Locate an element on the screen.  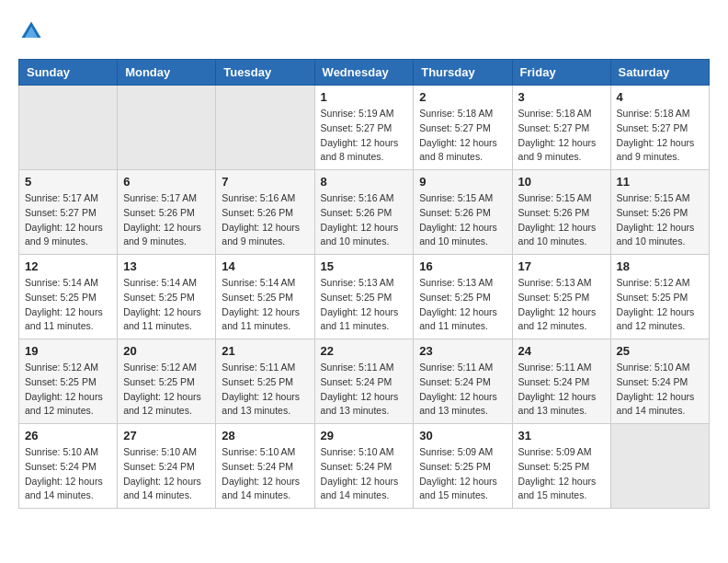
calendar-day-cell: 30Sunrise: 5:09 AMSunset: 5:25 PMDayligh… is located at coordinates (463, 466).